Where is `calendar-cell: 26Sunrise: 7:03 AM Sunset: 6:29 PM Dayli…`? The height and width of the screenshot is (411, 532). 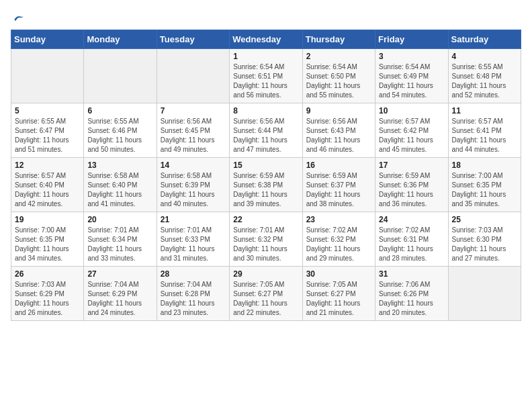
calendar-cell: 26Sunrise: 7:03 AM Sunset: 6:29 PM Dayli… is located at coordinates (48, 294).